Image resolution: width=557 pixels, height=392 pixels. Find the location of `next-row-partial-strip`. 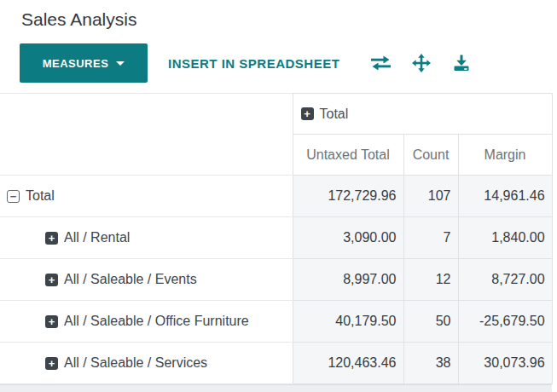

next-row-partial-strip is located at coordinates (276, 389).